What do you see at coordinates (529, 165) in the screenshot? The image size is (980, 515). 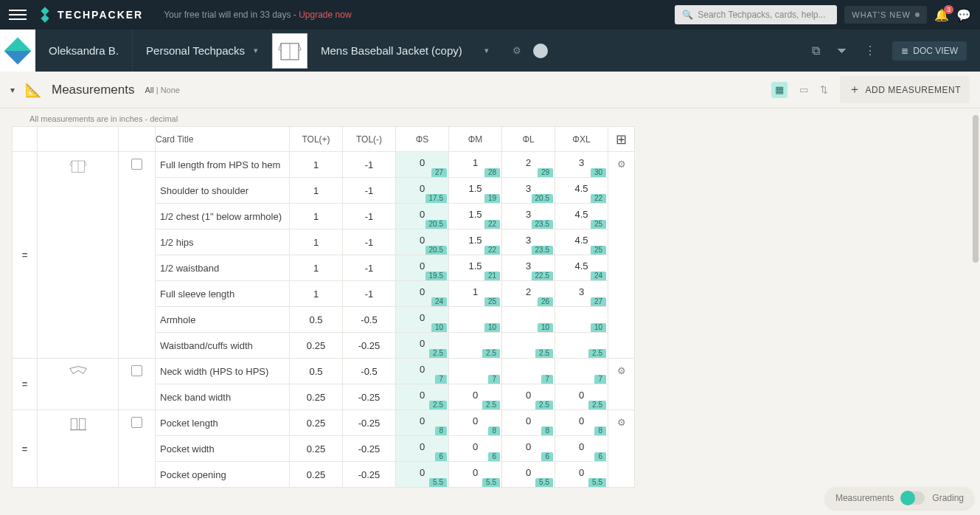 I see `size-cell: 229` at bounding box center [529, 165].